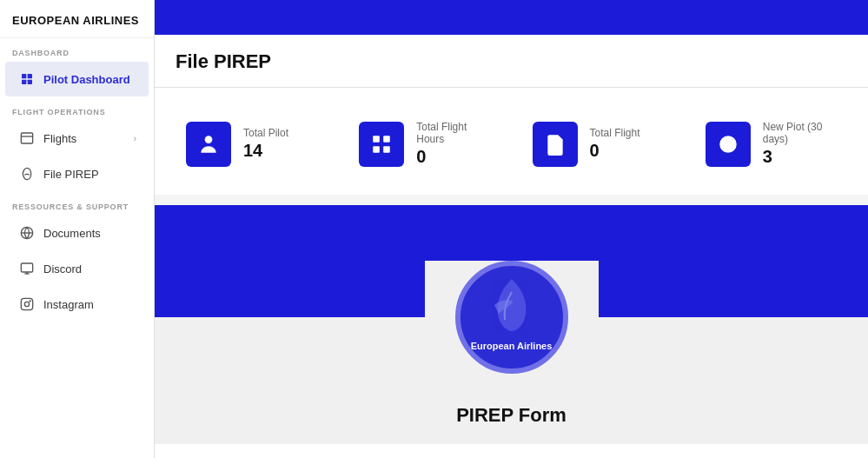  Describe the element at coordinates (511, 233) in the screenshot. I see `pirep-top-bar` at that location.